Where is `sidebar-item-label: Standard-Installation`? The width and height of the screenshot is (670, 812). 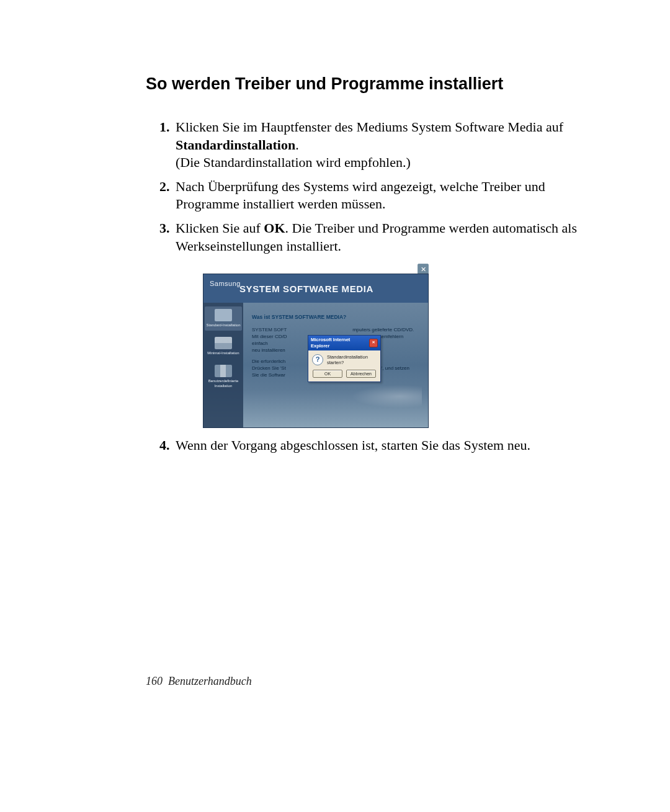
sidebar-item-label: Standard-Installation is located at coordinates (223, 326).